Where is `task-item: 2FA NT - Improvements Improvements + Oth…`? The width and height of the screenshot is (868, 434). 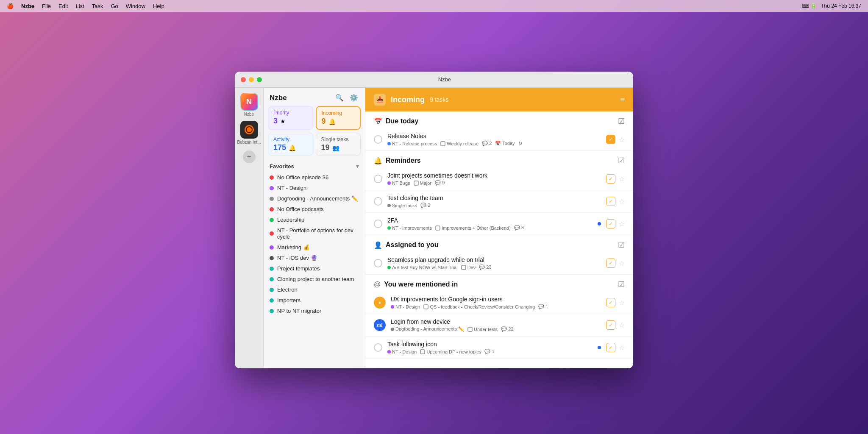 task-item: 2FA NT - Improvements Improvements + Oth… is located at coordinates (499, 224).